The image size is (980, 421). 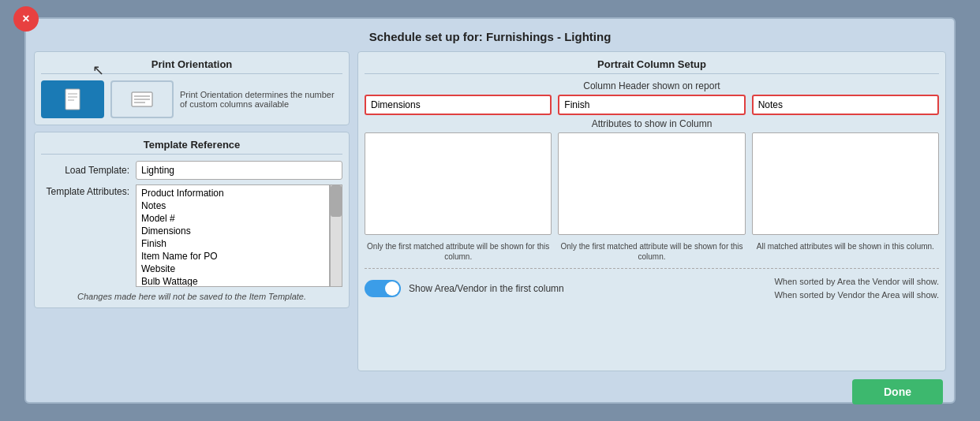 What do you see at coordinates (652, 184) in the screenshot?
I see `col2-area` at bounding box center [652, 184].